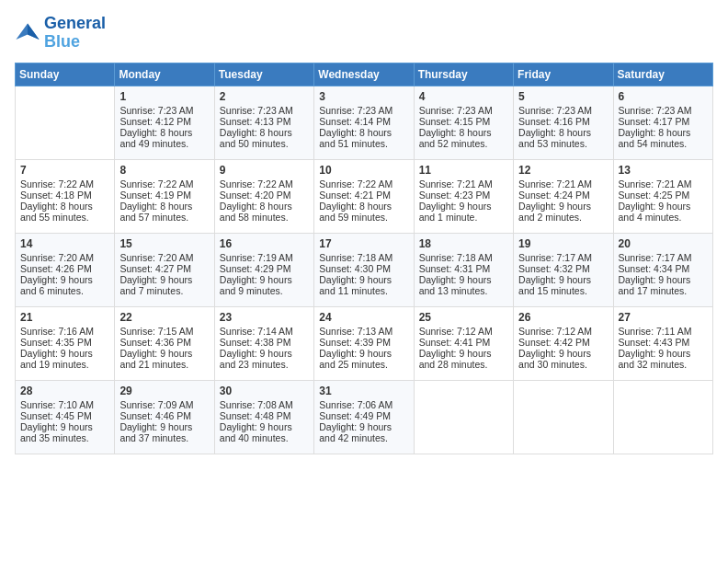  Describe the element at coordinates (64, 359) in the screenshot. I see `daylight-text: Daylight: 9 hours and 19 minutes.` at that location.